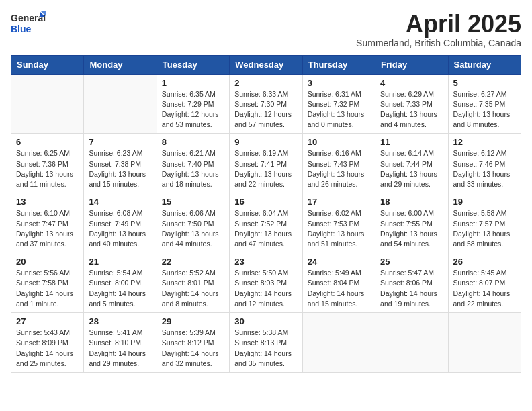 The image size is (532, 411). What do you see at coordinates (193, 83) in the screenshot?
I see `day-number: 1` at bounding box center [193, 83].